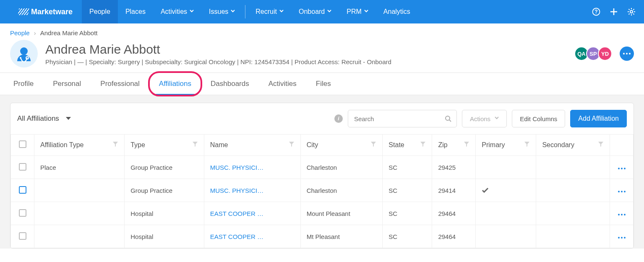 The image size is (644, 262). What do you see at coordinates (397, 12) in the screenshot?
I see `nav-item-label: Analytics` at bounding box center [397, 12].